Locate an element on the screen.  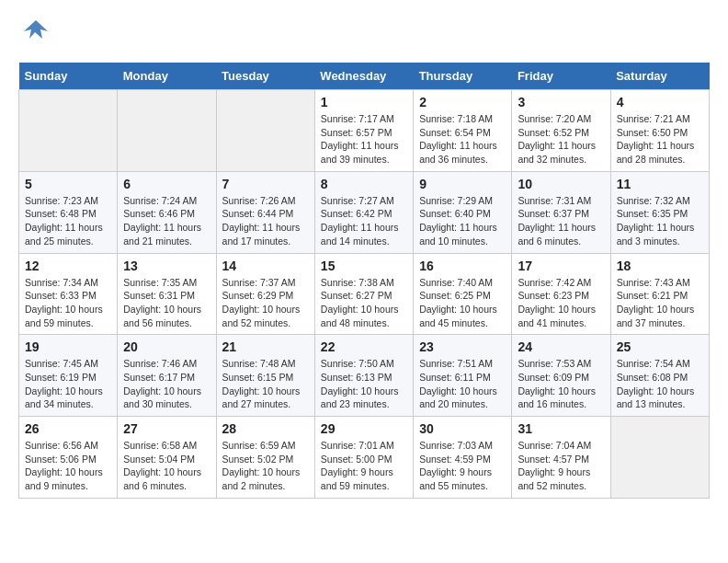
day-number: 16 is located at coordinates (462, 266).